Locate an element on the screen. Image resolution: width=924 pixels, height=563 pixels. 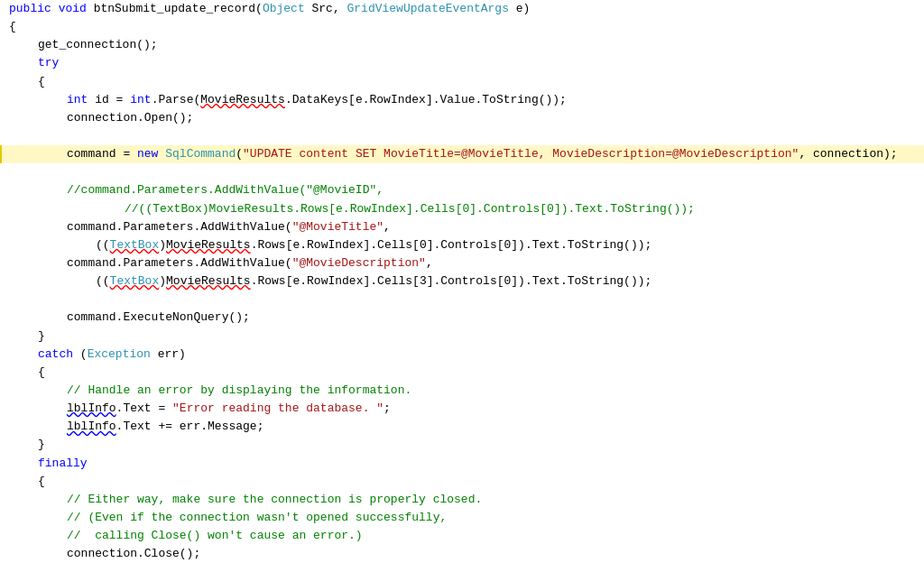
code-line: //((TextBox)MovieResults.Rows[e.RowIndex… is located at coordinates (462, 209).